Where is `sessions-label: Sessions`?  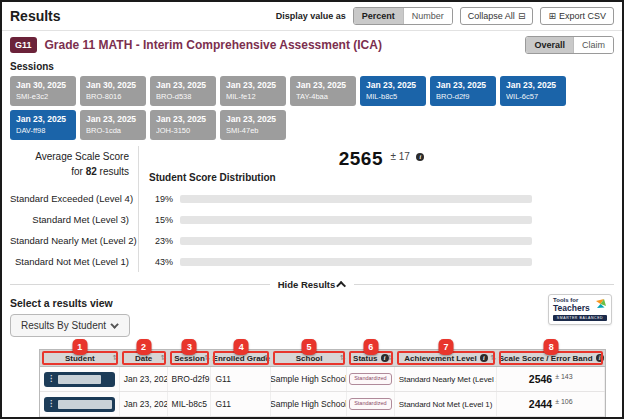 sessions-label: Sessions is located at coordinates (312, 66).